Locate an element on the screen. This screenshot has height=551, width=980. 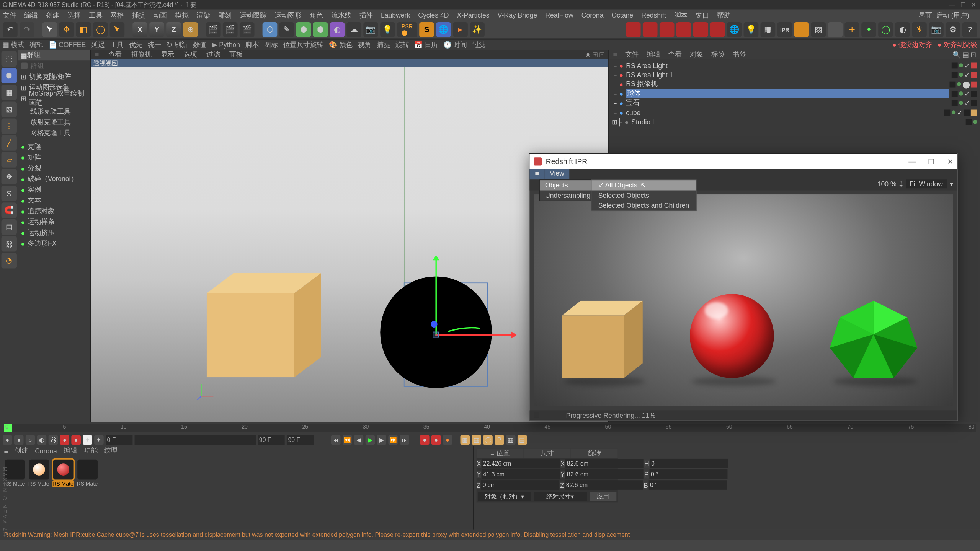
lock-icon: ⛓ is located at coordinates (9, 244).